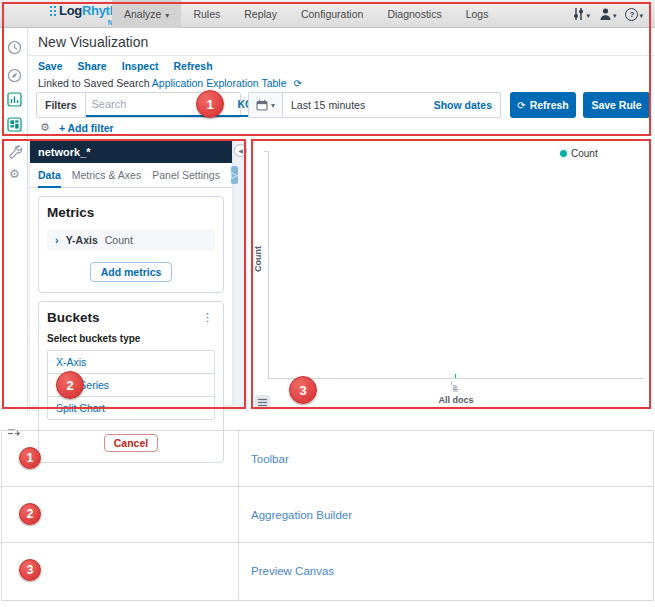 The image size is (655, 607). I want to click on table-row: 1 Toolbar, so click(328, 459).